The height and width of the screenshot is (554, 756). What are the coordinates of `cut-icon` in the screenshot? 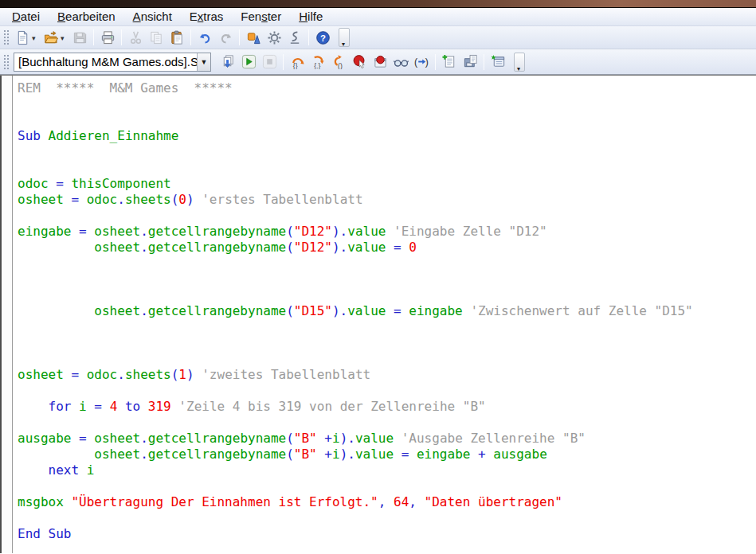 It's located at (135, 38).